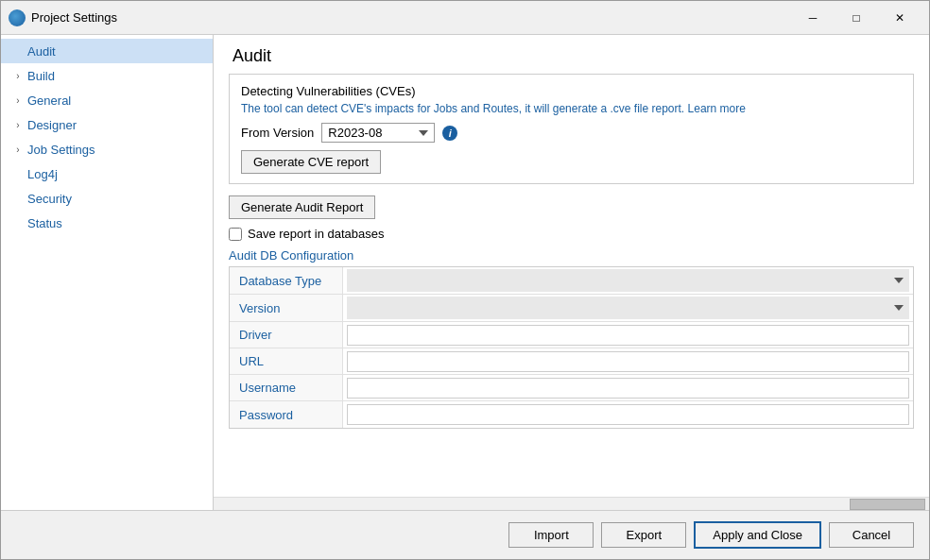 The width and height of the screenshot is (930, 560). Describe the element at coordinates (571, 55) in the screenshot. I see `panel-title: Audit` at that location.